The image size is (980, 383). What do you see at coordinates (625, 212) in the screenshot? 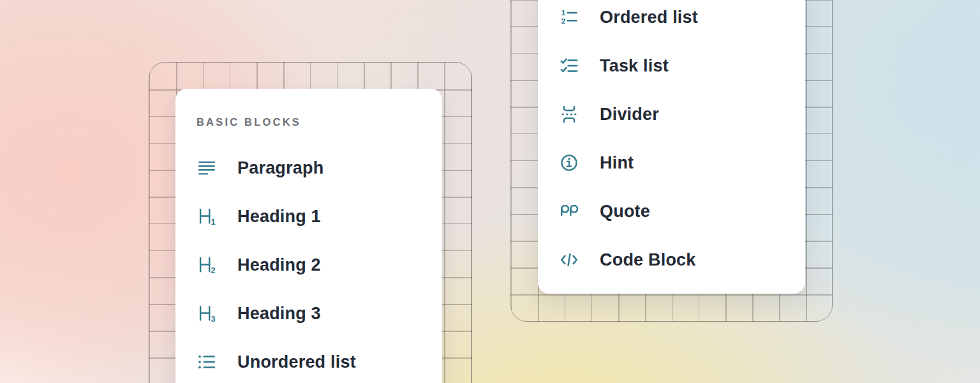
I see `menu-item-label: Quote` at bounding box center [625, 212].